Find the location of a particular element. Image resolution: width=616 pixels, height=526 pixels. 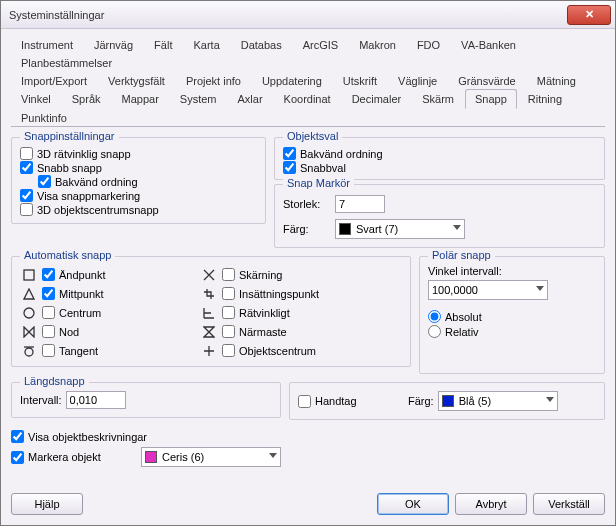

chk-visa-snappmarkering is located at coordinates (26, 196).